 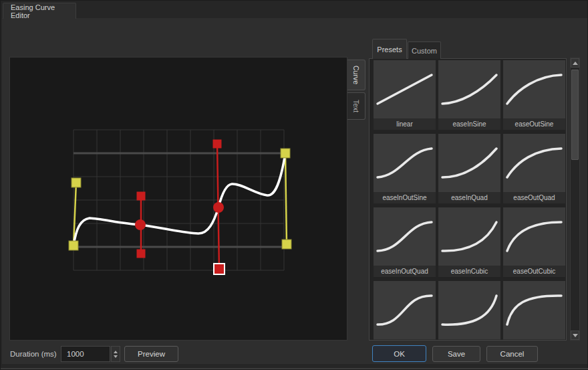 I want to click on tab-custom-label: Custom, so click(x=424, y=51).